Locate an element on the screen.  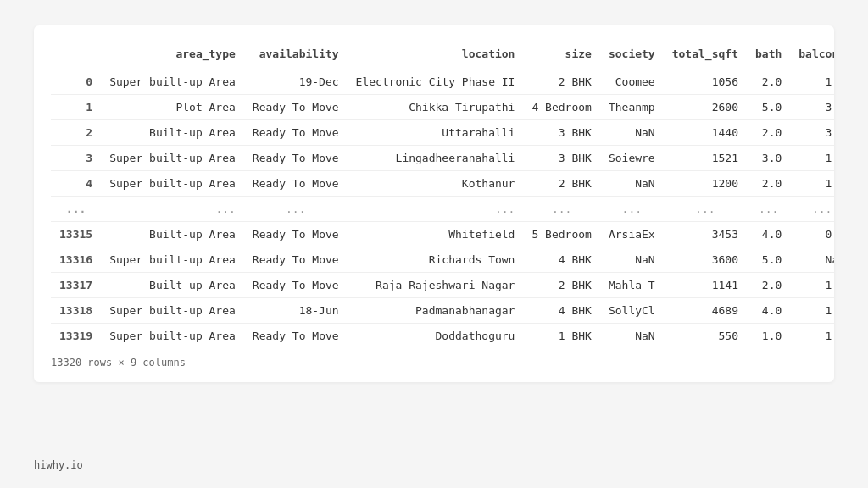
table-header-row: area_typeavailabilitylocationsizesociety… is located at coordinates (442, 56).